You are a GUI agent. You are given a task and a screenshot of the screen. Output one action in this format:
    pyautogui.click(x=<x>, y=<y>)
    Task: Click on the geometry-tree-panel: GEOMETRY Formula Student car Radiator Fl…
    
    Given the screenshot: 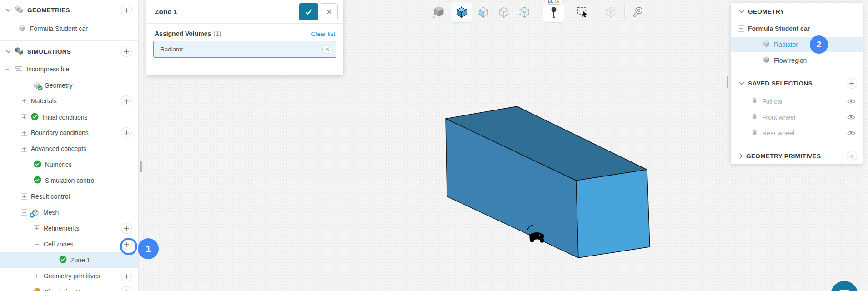 What is the action you would take?
    pyautogui.click(x=797, y=83)
    